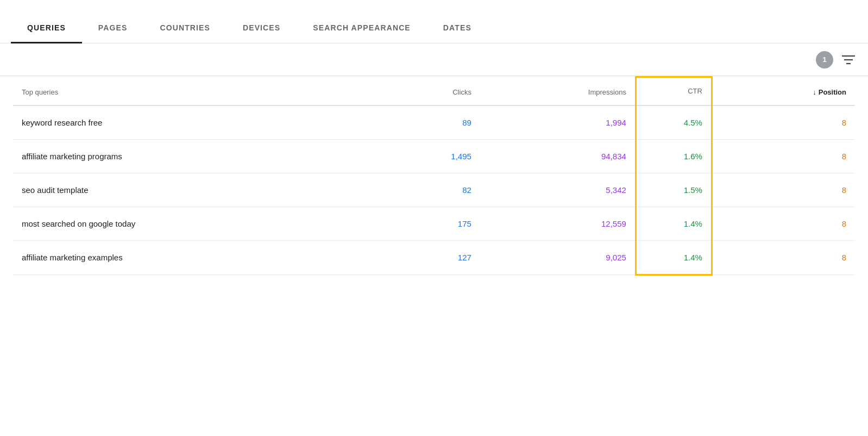 The width and height of the screenshot is (868, 436). I want to click on tab-bar: QUERIES PAGES COUNTRIES DEVICES SEARCH A…, so click(434, 22).